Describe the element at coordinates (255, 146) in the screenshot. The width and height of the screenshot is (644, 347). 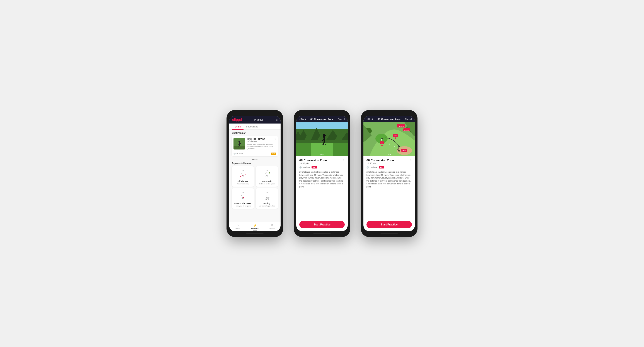
I see `featured-drill-card: Find The Fairway Off The Tee ☆ Create an…` at that location.